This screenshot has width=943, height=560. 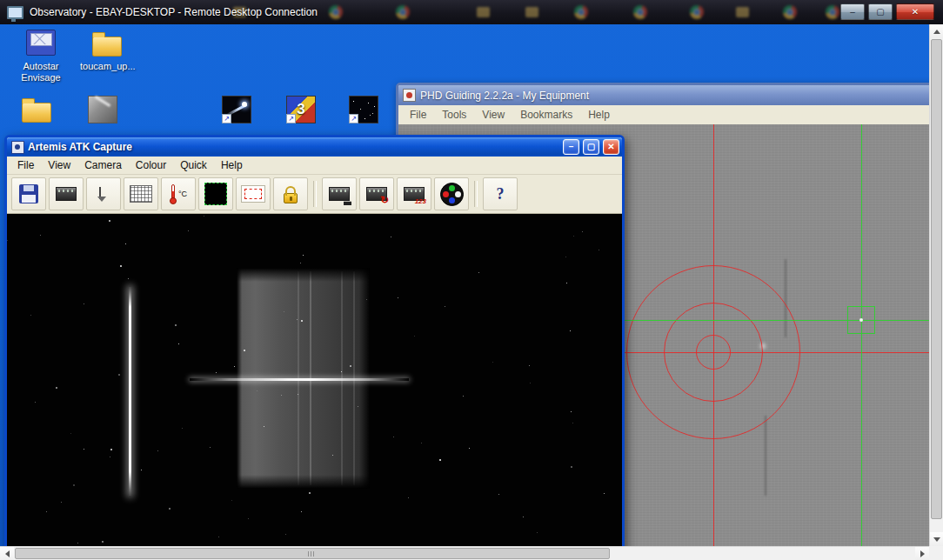 I want to click on artemis-menubar: File View Camera Colour Quick Help, so click(x=315, y=165).